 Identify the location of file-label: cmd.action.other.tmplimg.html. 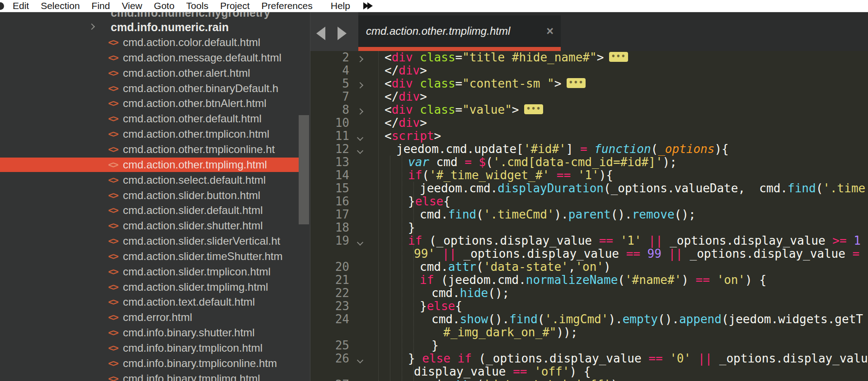
(195, 165).